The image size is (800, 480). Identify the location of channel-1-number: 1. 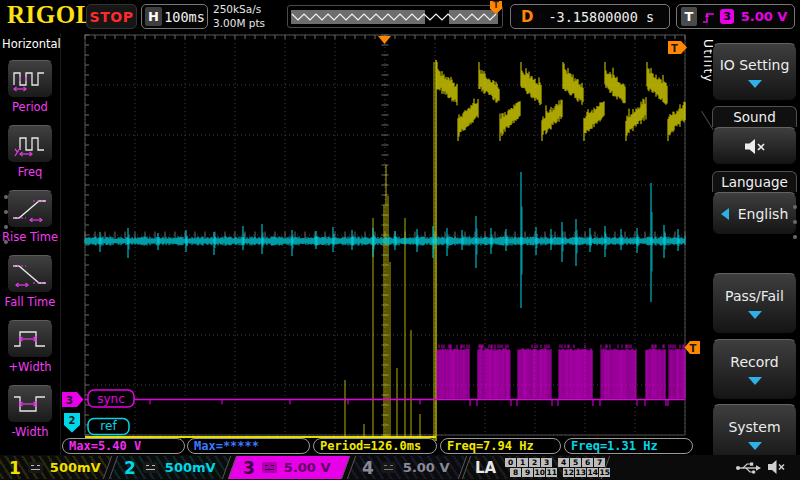
(15, 468).